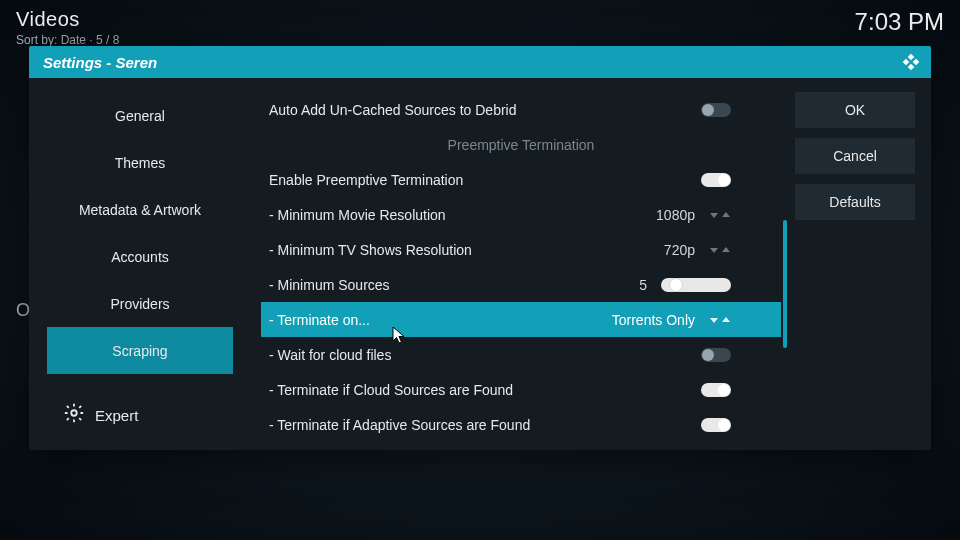 The width and height of the screenshot is (960, 540). What do you see at coordinates (521, 144) in the screenshot?
I see `section-preemptive-termination: Preemptive Termination` at bounding box center [521, 144].